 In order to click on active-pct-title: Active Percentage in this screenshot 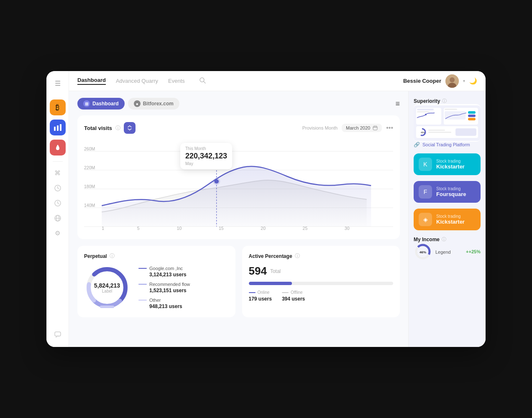, I will do `click(271, 256)`.